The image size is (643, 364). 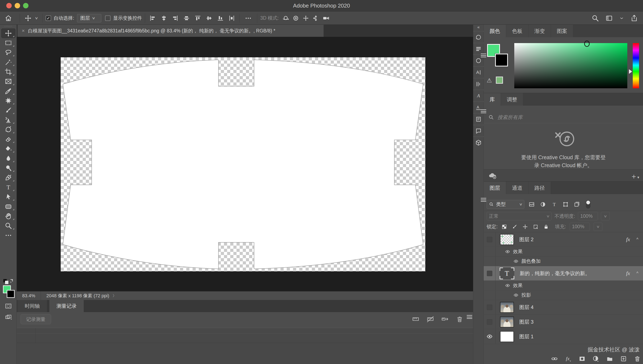 I want to click on status-chevron-icon: 〉, so click(x=115, y=296).